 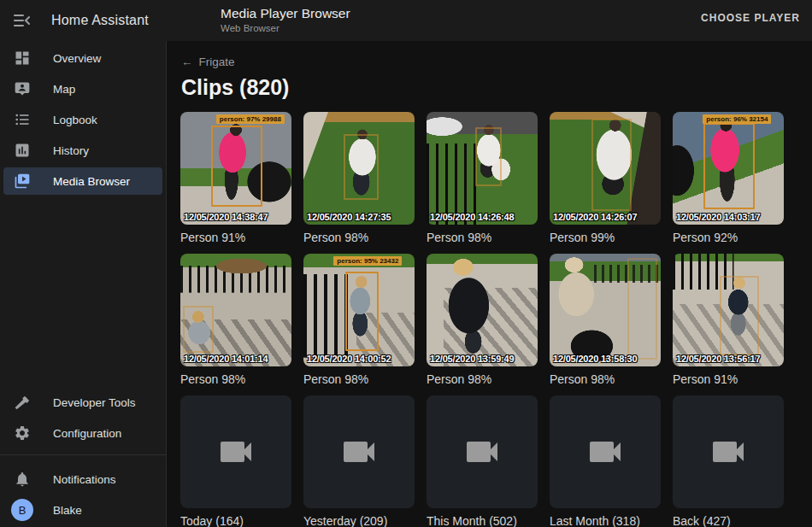 What do you see at coordinates (728, 168) in the screenshot?
I see `clip-thumbnail: person: 96% 32154 12/05/2020 14:03:17` at bounding box center [728, 168].